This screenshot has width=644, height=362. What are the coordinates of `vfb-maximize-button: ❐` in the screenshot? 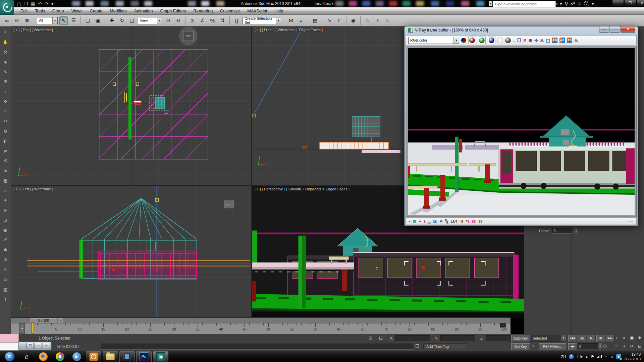 It's located at (615, 29).